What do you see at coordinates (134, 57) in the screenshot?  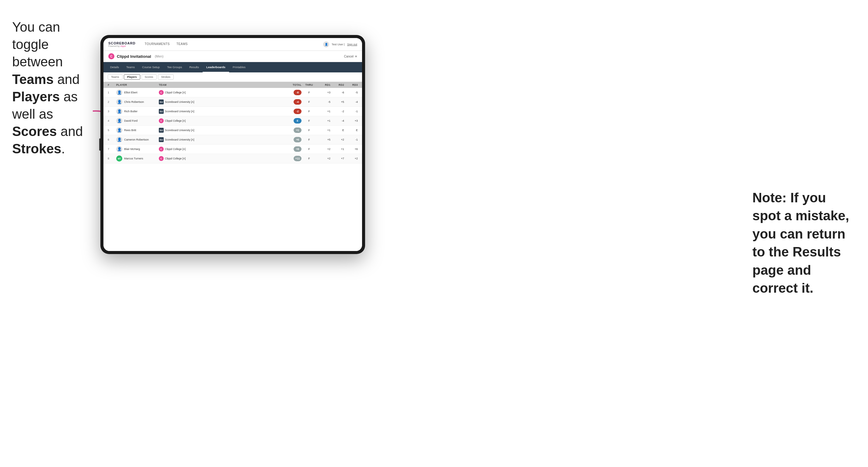 I see `tournament-name: Clippd Invitational` at bounding box center [134, 57].